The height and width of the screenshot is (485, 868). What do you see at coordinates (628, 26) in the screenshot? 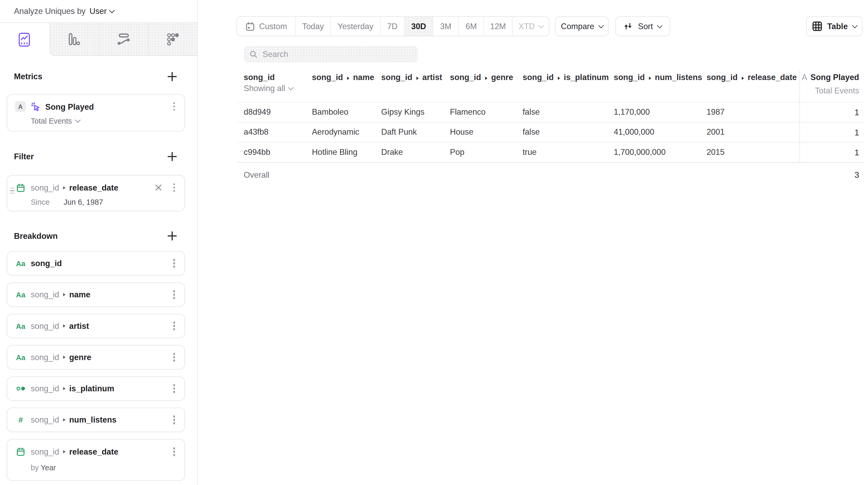
I see `sort-icon` at bounding box center [628, 26].